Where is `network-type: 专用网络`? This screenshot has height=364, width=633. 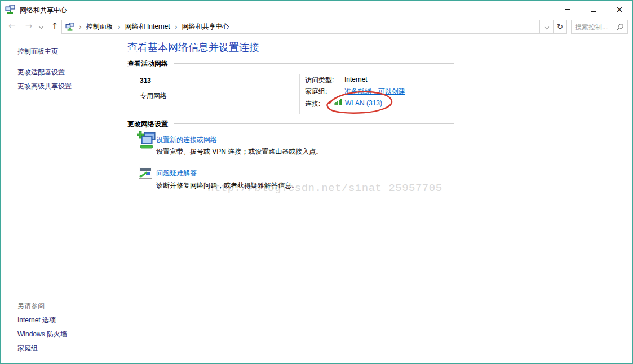 network-type: 专用网络 is located at coordinates (153, 96).